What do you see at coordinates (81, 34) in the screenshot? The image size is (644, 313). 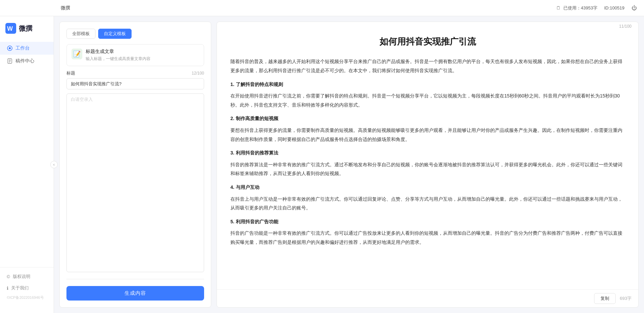 I see `tab-all-templates: 全部模板` at bounding box center [81, 34].